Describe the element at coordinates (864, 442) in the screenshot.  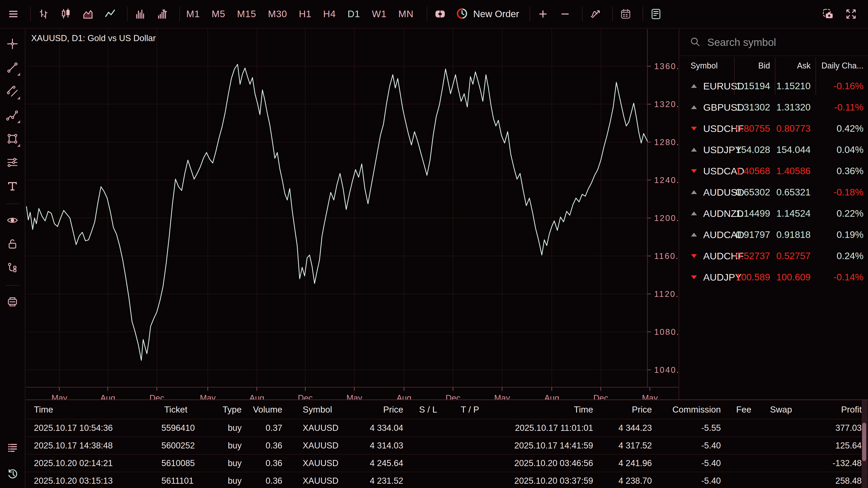
I see `history-scrollbar-thumb` at that location.